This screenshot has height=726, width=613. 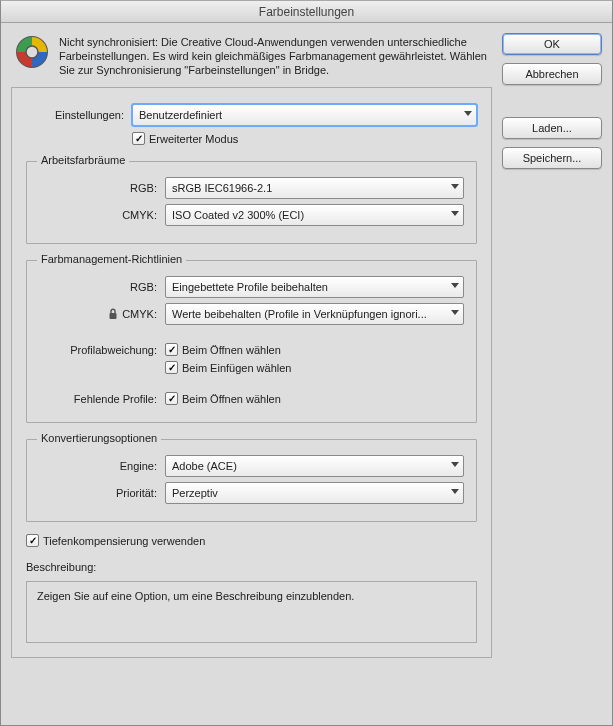 What do you see at coordinates (98, 215) in the screenshot?
I see `cmyk-workspace-label: CMYK:` at bounding box center [98, 215].